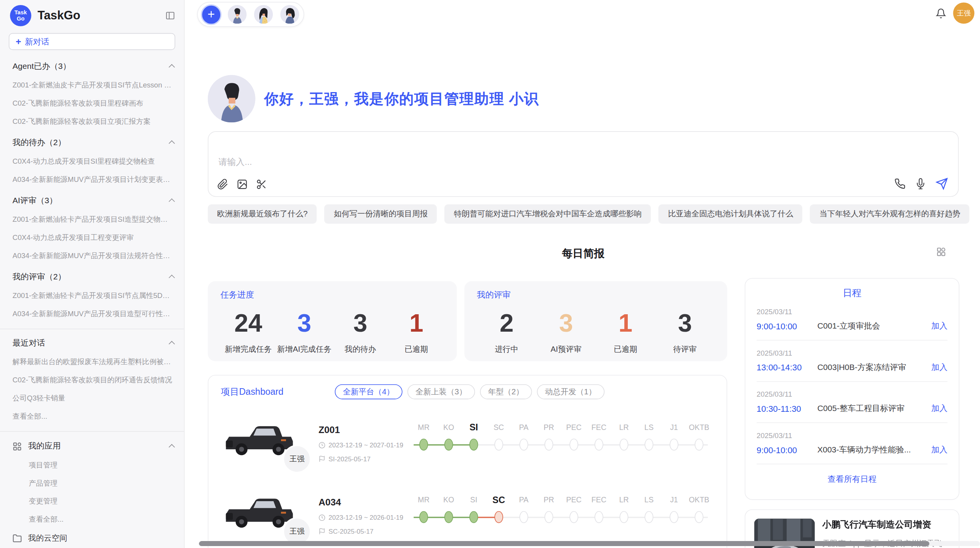  What do you see at coordinates (211, 14) in the screenshot?
I see `add-member-button: +` at bounding box center [211, 14].